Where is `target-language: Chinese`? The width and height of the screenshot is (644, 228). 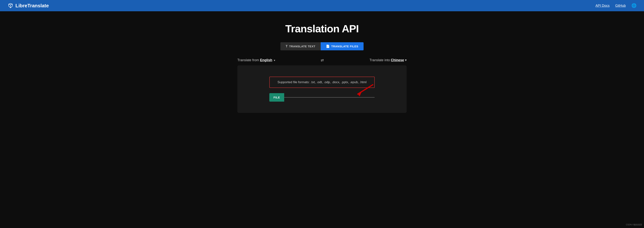
target-language: Chinese is located at coordinates (398, 60).